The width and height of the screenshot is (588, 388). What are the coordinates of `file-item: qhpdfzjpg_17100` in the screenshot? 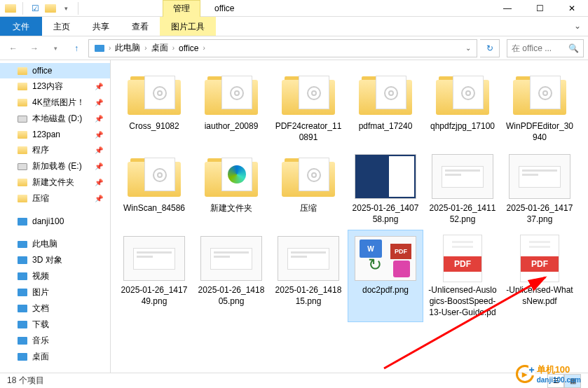 It's located at (463, 106).